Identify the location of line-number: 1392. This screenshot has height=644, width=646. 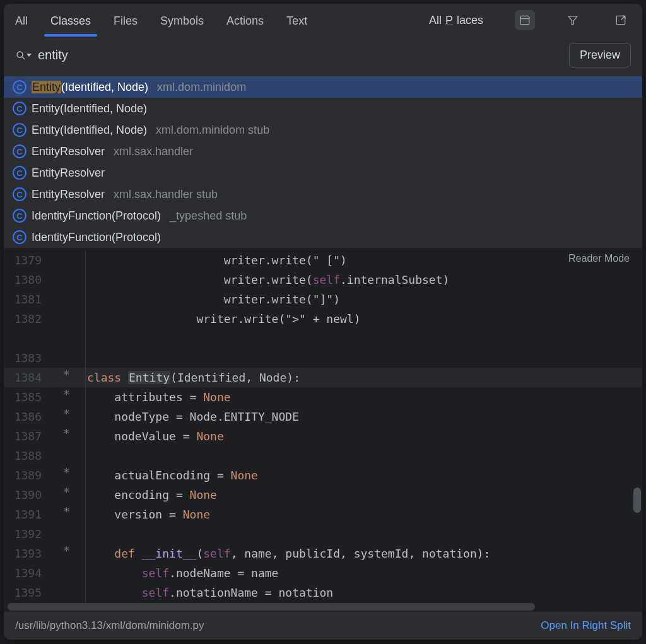
(26, 534).